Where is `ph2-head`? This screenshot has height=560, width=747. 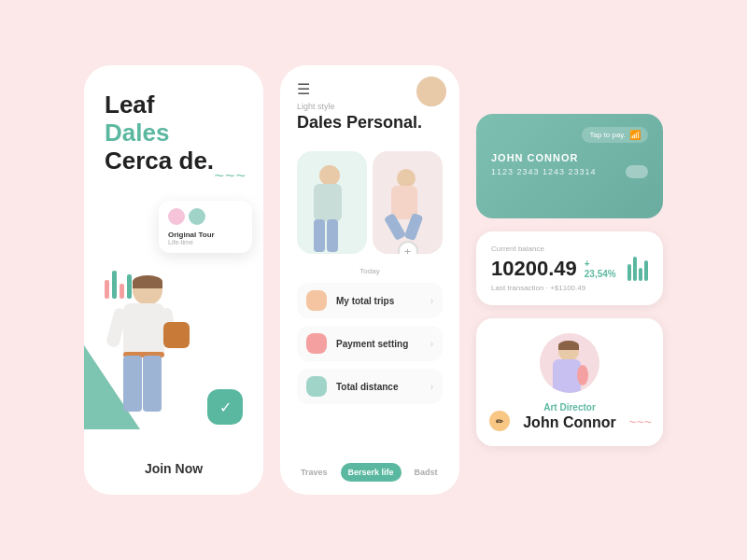 ph2-head is located at coordinates (406, 178).